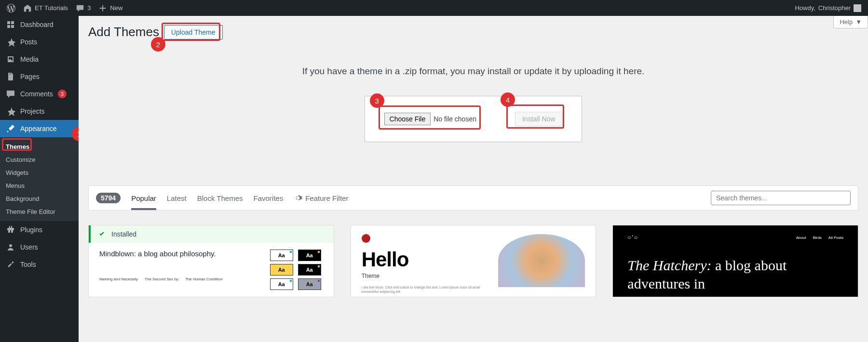 This screenshot has height=342, width=868. I want to click on admin-sidebar: Dashboard Posts Media Pages Comments 3 P…, so click(40, 179).